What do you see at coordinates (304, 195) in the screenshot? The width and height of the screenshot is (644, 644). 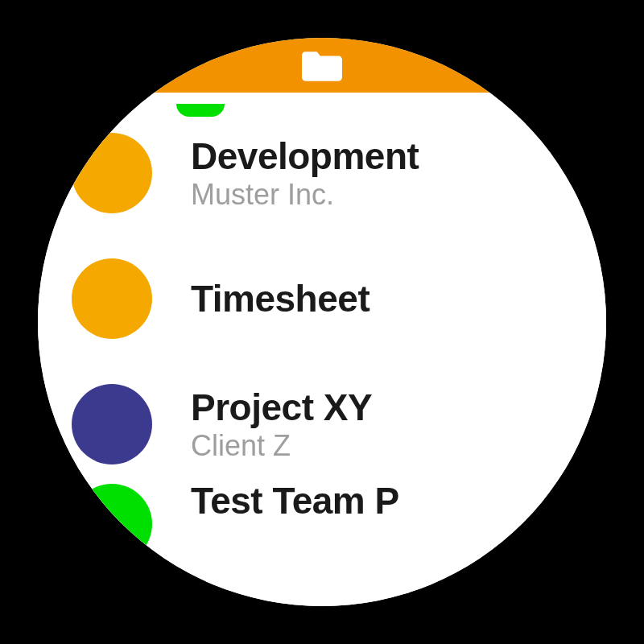 I see `item-subtitle: Muster Inc.` at bounding box center [304, 195].